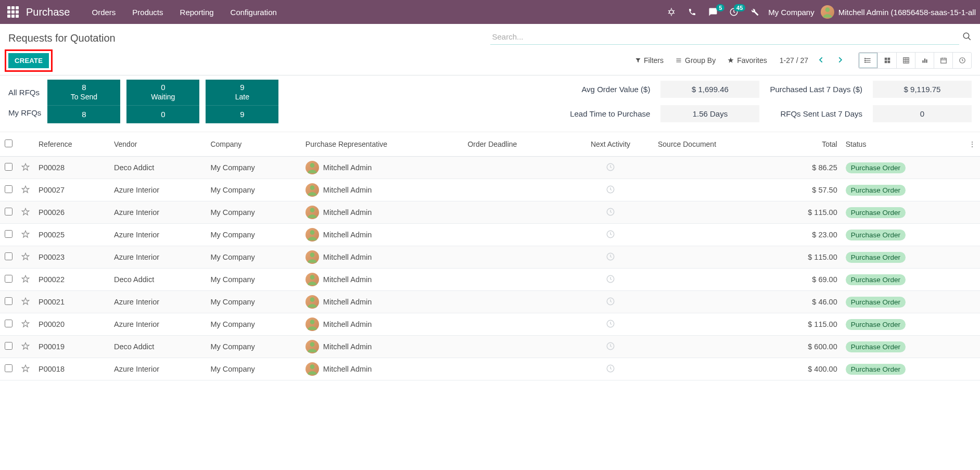  Describe the element at coordinates (490, 190) in the screenshot. I see `table-row: P00027 Azure Interior My Company Mitchel…` at that location.